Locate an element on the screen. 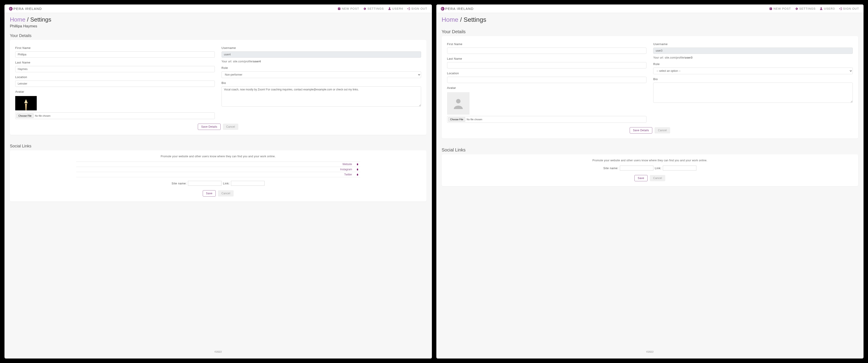  navbar: O PERA IRELAND NEW POST SETTINGS USER4 is located at coordinates (218, 9).